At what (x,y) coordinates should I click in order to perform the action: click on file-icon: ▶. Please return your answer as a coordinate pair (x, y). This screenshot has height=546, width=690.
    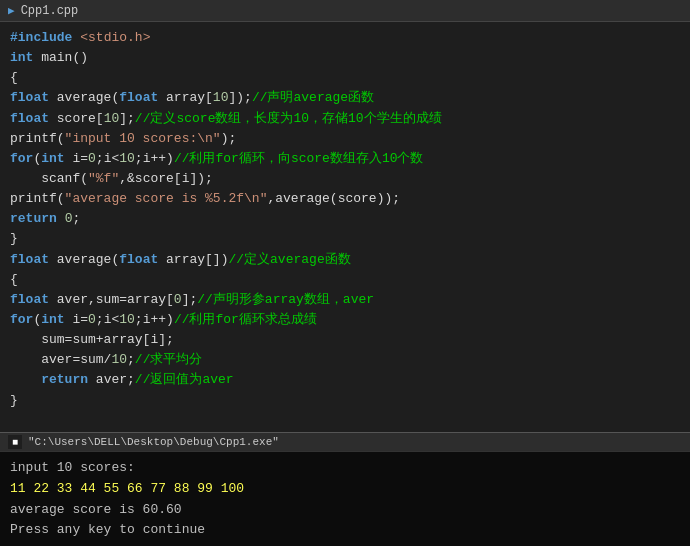
    Looking at the image, I should click on (12, 10).